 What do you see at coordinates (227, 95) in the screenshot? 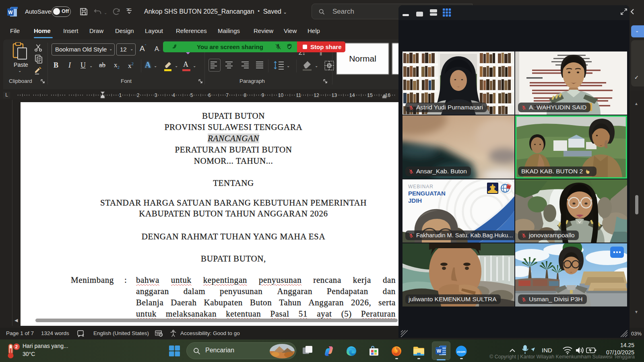
I see `svg-text: 7` at bounding box center [227, 95].